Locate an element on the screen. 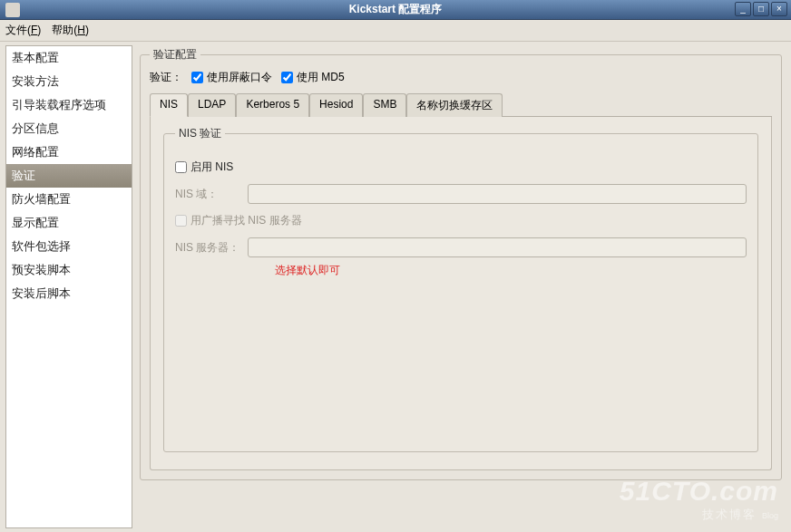  watermark-blog: Blog is located at coordinates (770, 516).